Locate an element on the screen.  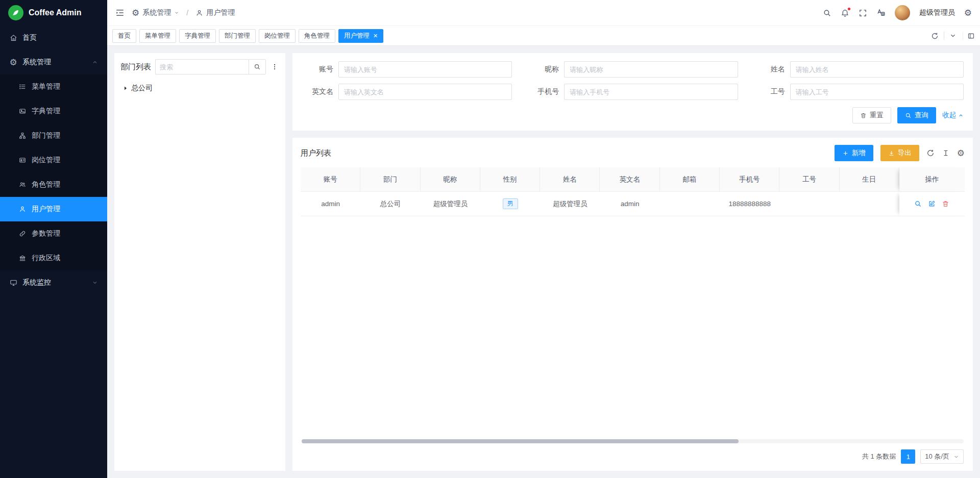
sidebar-item-label: 角色管理 is located at coordinates (46, 185).